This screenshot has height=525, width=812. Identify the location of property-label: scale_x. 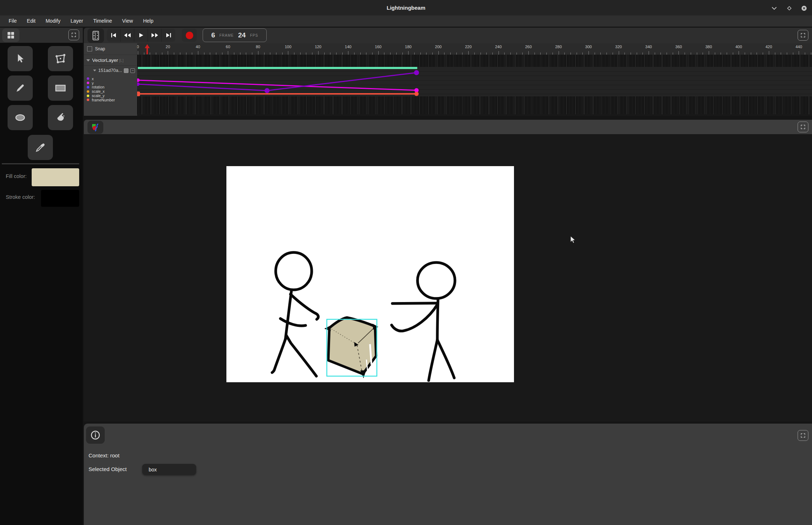
(98, 91).